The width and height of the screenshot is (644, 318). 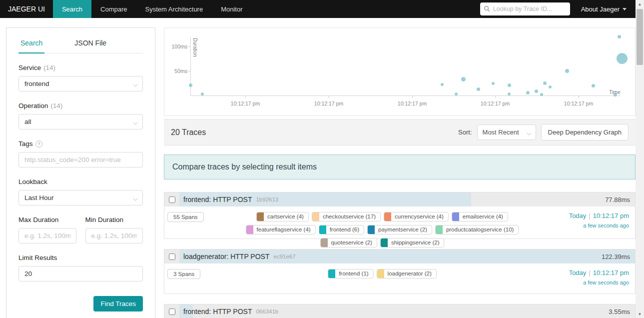 I want to click on service-chip-label: quoteservice (2), so click(x=352, y=243).